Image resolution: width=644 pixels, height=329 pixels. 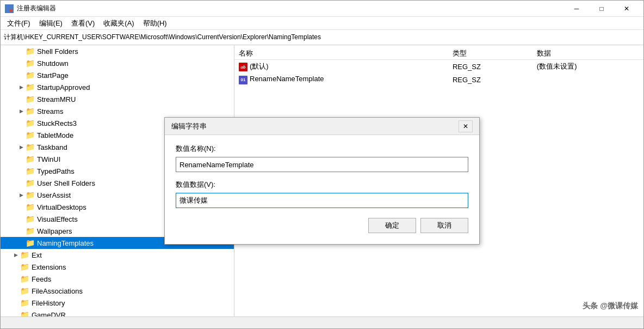 What do you see at coordinates (322, 126) in the screenshot?
I see `dialog-title-bar: 编辑字符串 ✕` at bounding box center [322, 126].